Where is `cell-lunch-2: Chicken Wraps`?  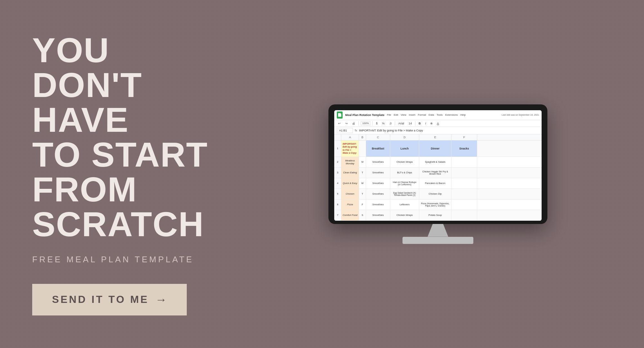 cell-lunch-2: Chicken Wraps is located at coordinates (405, 162).